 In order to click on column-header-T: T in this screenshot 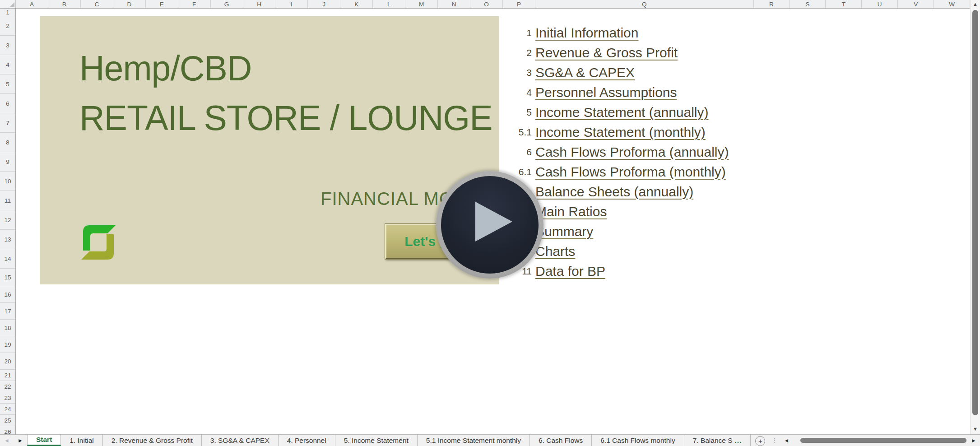, I will do `click(844, 4)`.